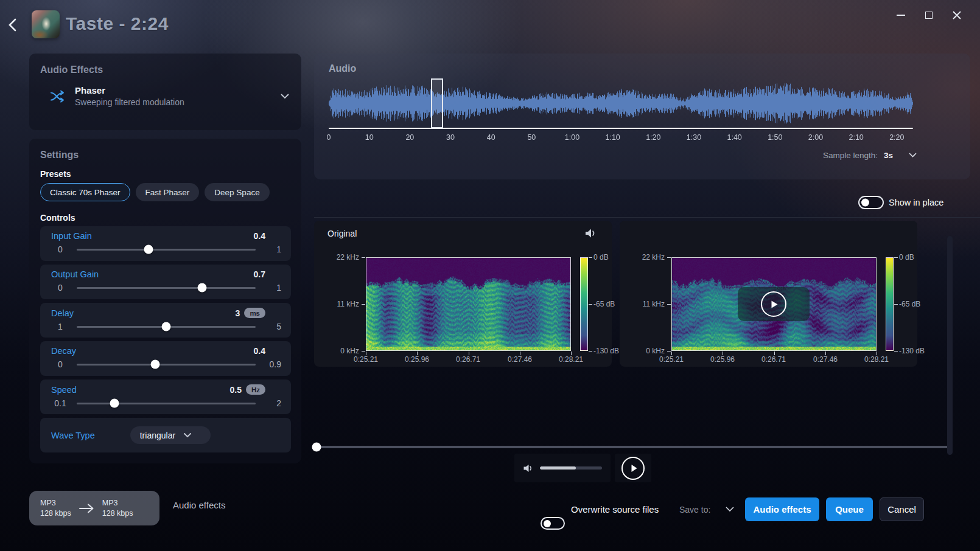 This screenshot has height=551, width=980. What do you see at coordinates (329, 137) in the screenshot?
I see `time-tick: 0` at bounding box center [329, 137].